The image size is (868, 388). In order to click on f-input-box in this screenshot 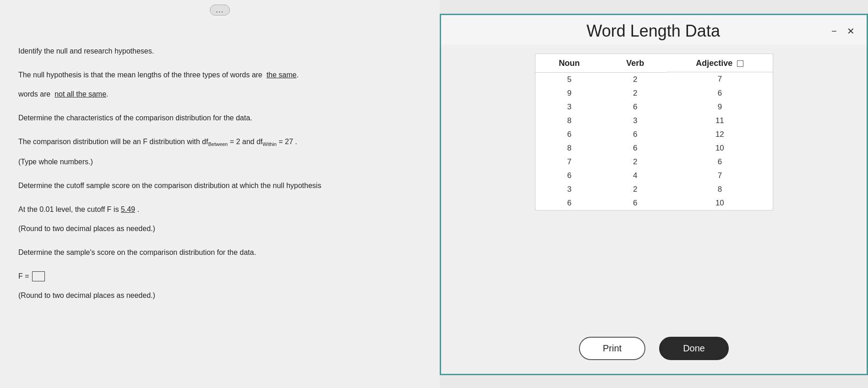, I will do `click(38, 276)`.